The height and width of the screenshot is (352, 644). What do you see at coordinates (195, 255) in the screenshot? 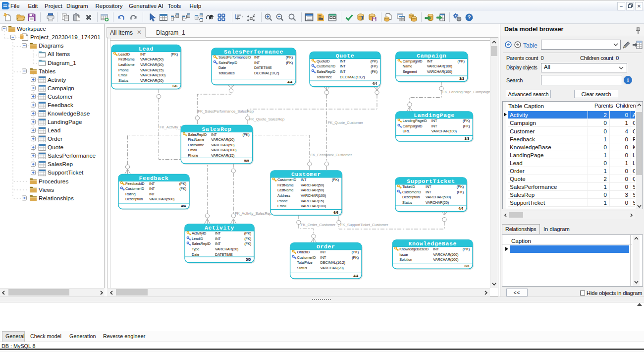
I see `svg-text: Date` at bounding box center [195, 255].